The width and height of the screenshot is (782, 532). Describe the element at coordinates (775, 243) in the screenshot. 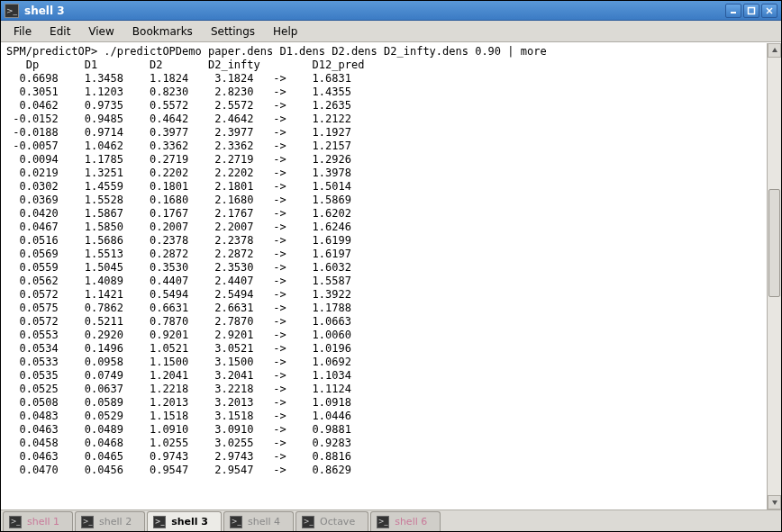

I see `scroll-thumb` at that location.